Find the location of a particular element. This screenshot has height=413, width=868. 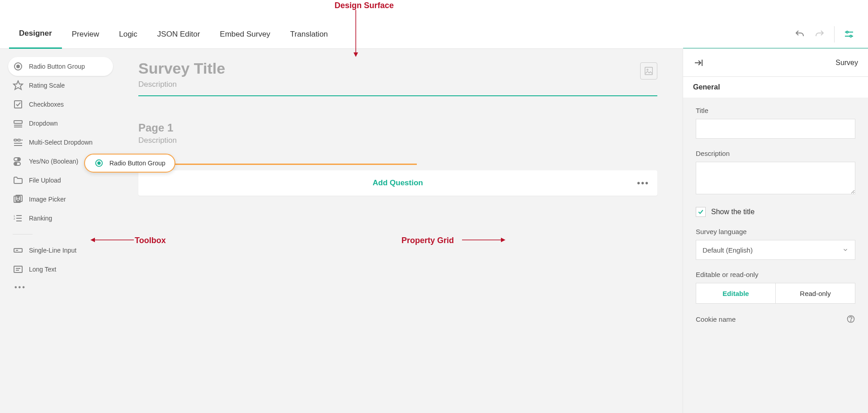

svg-text: 2 is located at coordinates (14, 219).